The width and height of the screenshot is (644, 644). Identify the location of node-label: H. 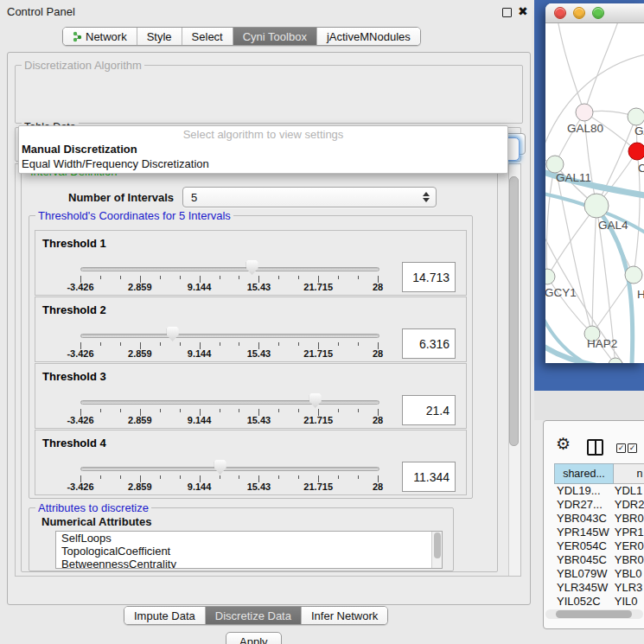
(641, 294).